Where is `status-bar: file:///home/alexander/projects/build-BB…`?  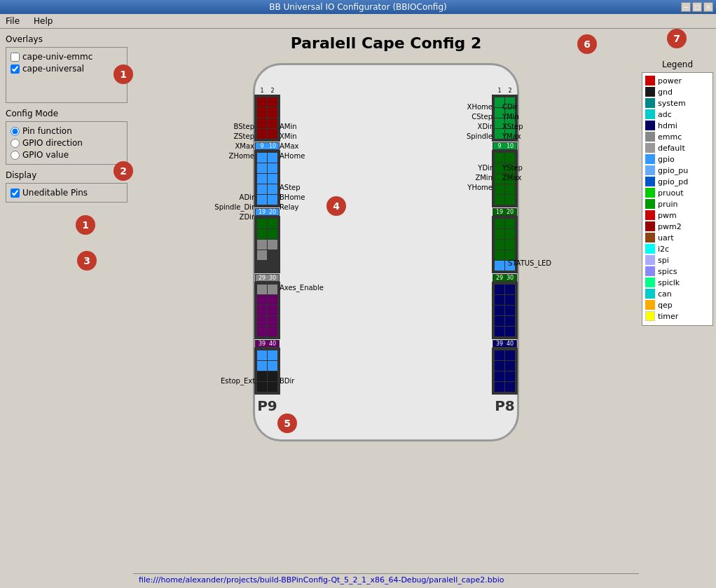
status-bar: file:///home/alexander/projects/build-BB… is located at coordinates (386, 580).